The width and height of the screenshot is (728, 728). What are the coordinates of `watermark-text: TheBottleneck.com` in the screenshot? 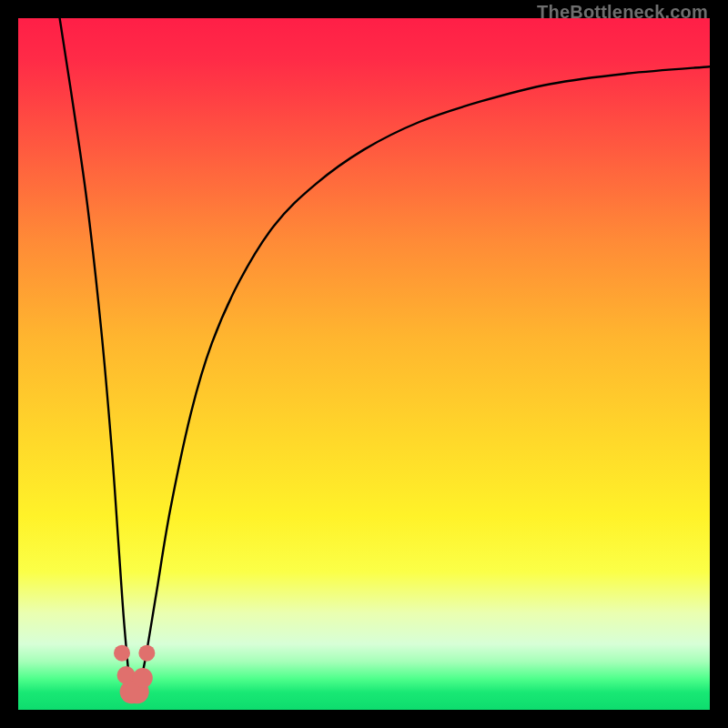 It's located at (622, 13).